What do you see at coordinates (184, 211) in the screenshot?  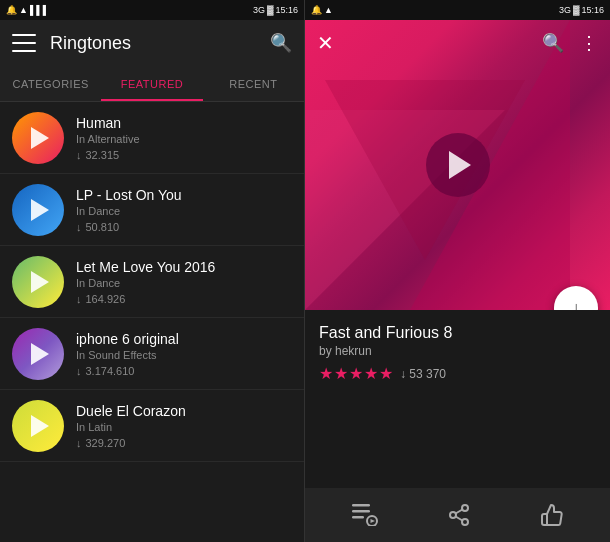 I see `song-genre-2: In Dance` at bounding box center [184, 211].